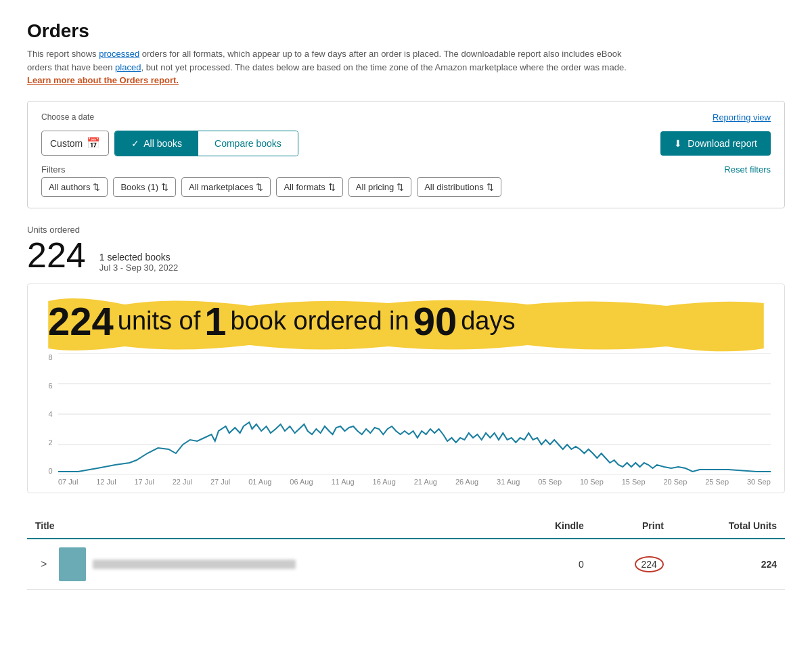 The width and height of the screenshot is (812, 657). What do you see at coordinates (728, 526) in the screenshot?
I see `col-total-header: Total Units` at bounding box center [728, 526].